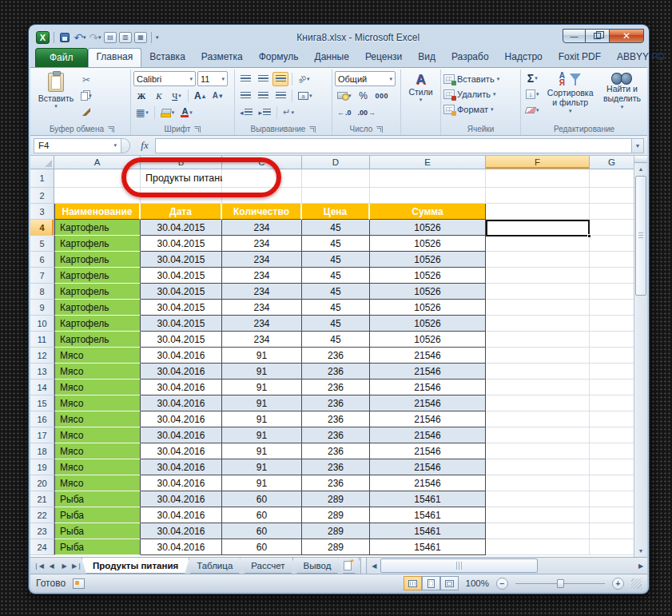 The width and height of the screenshot is (672, 616). Describe the element at coordinates (365, 78) in the screenshot. I see `number-format-select: Общий▾` at that location.